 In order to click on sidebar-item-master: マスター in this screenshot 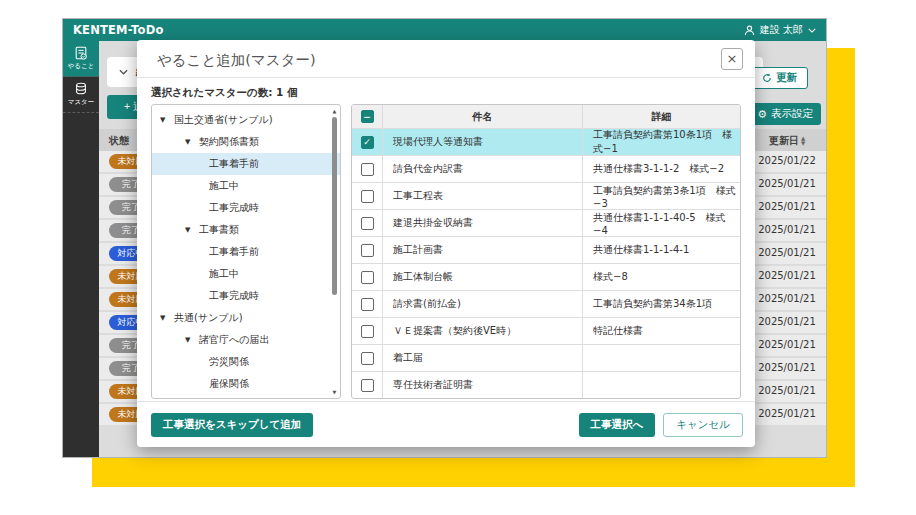, I will do `click(81, 95)`.